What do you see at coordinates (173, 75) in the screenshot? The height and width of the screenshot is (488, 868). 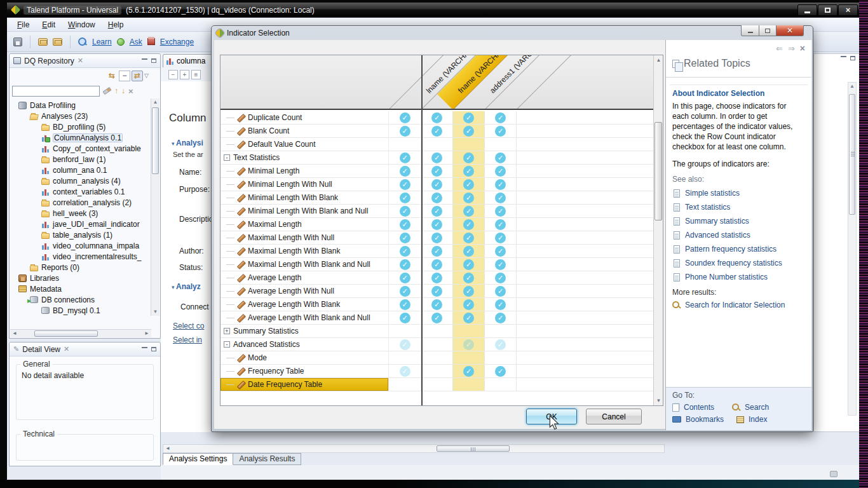 I see `collapse-sections-icon: −` at bounding box center [173, 75].